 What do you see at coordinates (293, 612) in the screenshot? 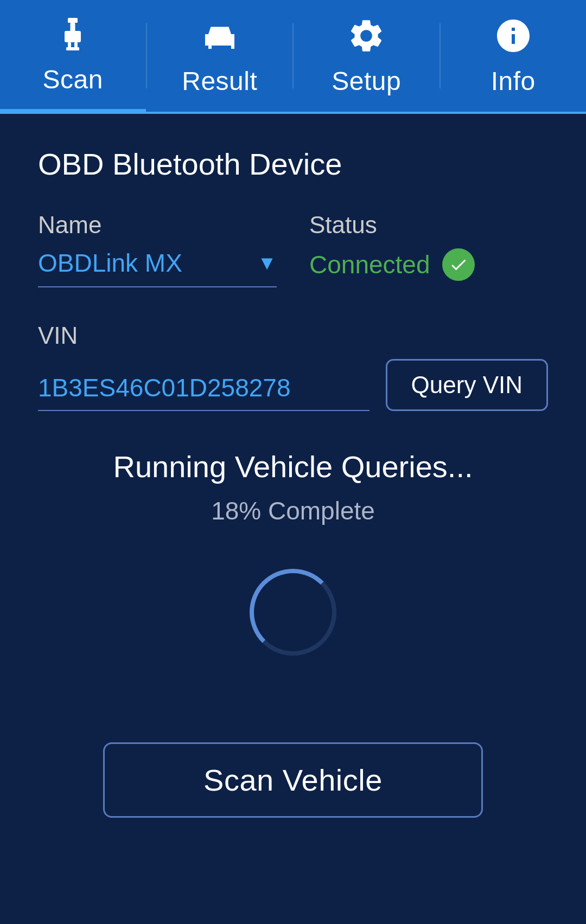
I see `spinner-ring` at bounding box center [293, 612].